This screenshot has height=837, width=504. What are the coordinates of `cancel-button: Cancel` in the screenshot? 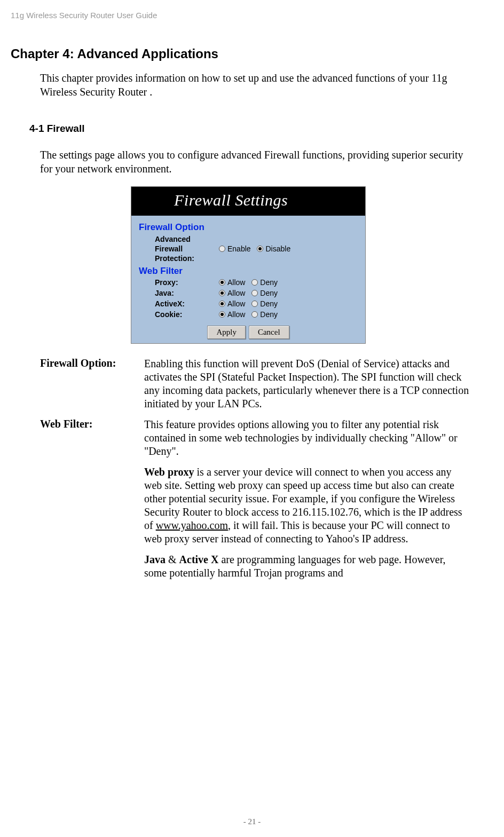 It's located at (269, 332).